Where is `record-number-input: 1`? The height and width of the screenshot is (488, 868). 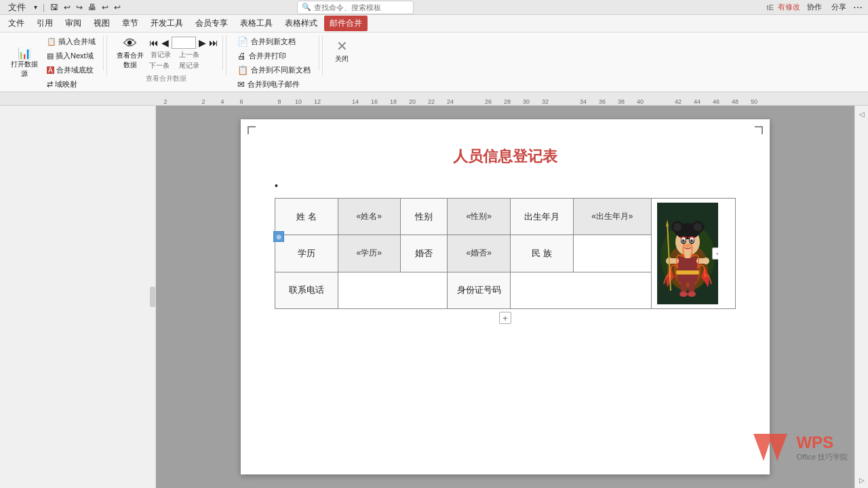 record-number-input: 1 is located at coordinates (184, 43).